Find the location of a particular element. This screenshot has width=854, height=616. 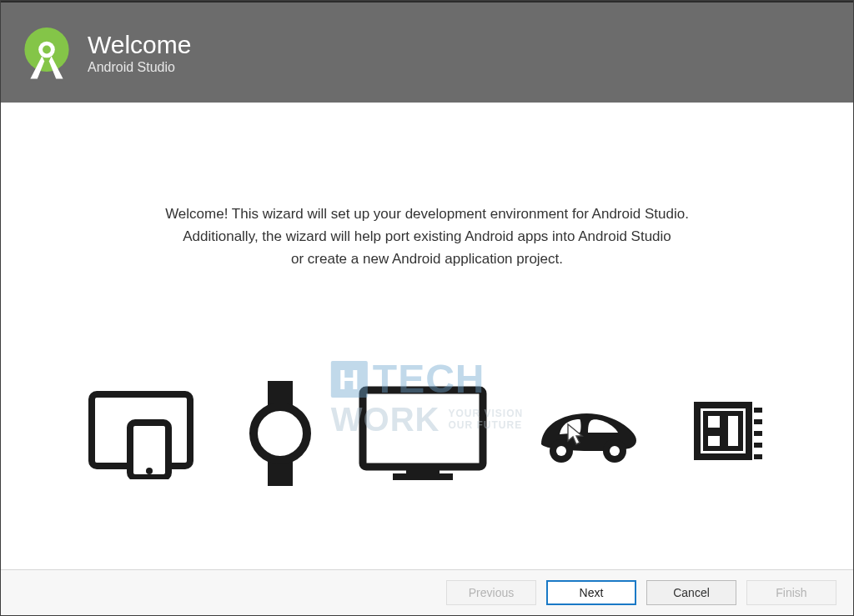

finish-button: Finish is located at coordinates (791, 593).